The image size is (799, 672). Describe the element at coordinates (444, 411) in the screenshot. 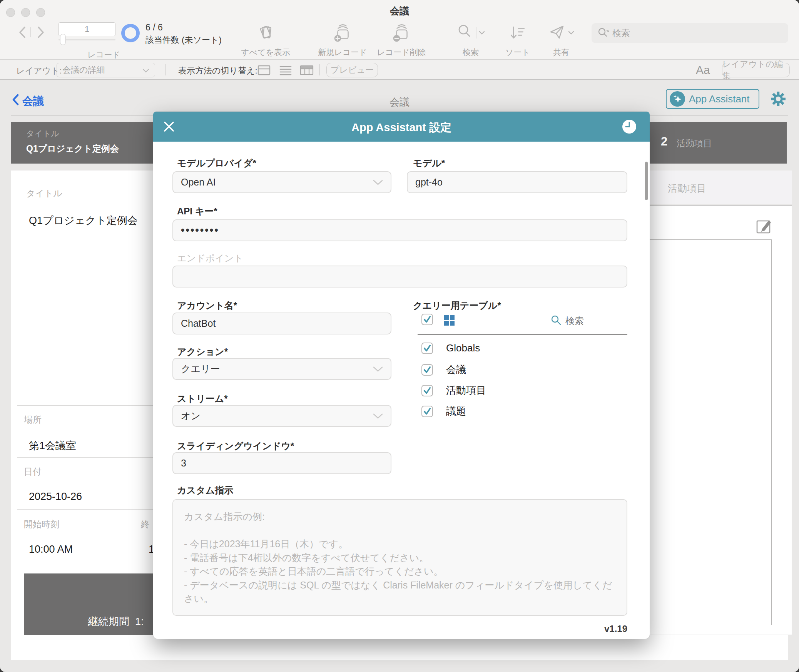

I see `table-row: 議題` at that location.